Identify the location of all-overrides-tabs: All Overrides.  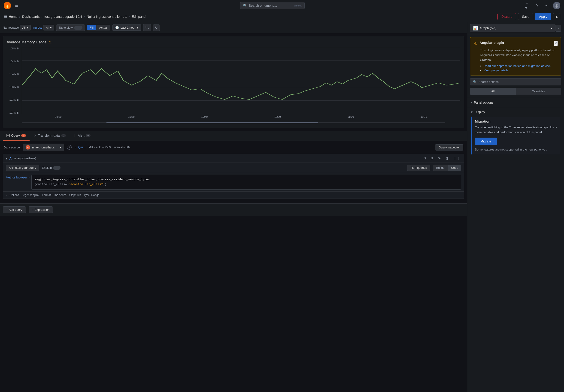
(516, 91).